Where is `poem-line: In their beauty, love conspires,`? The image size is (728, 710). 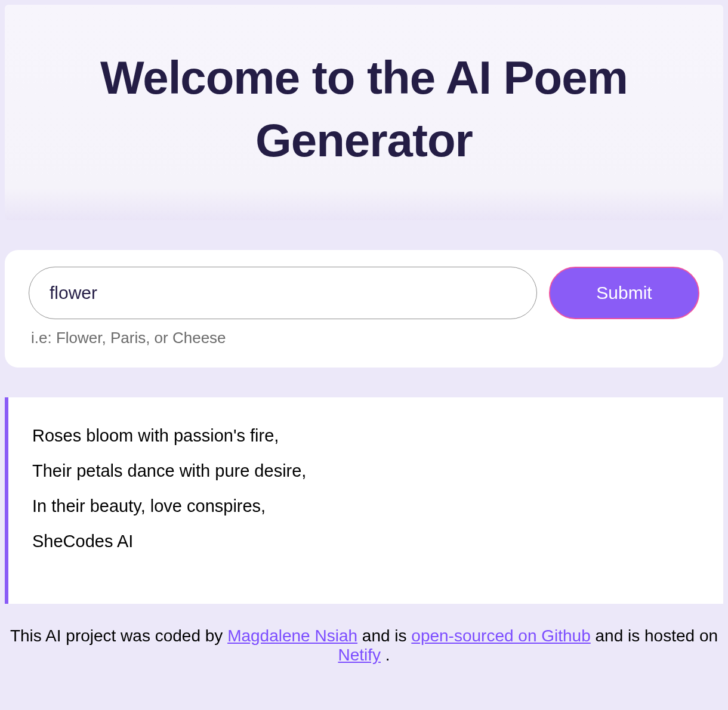
poem-line: In their beauty, love conspires, is located at coordinates (366, 506).